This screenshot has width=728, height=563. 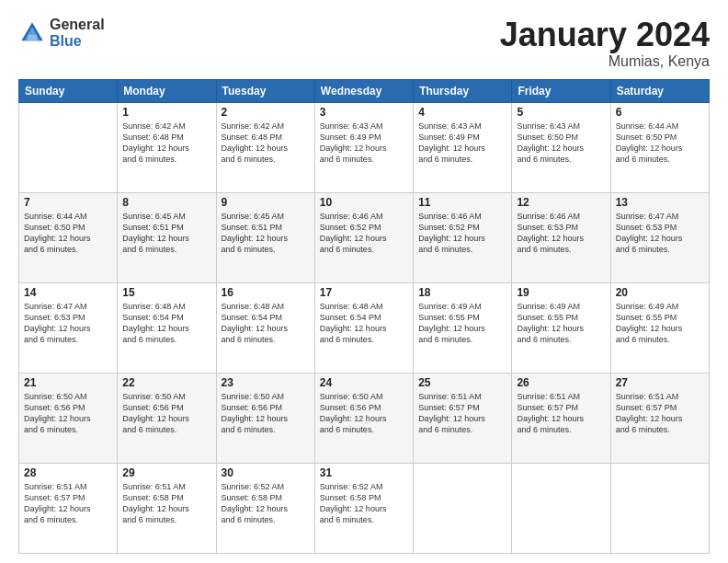 What do you see at coordinates (561, 293) in the screenshot?
I see `day-number: 19` at bounding box center [561, 293].